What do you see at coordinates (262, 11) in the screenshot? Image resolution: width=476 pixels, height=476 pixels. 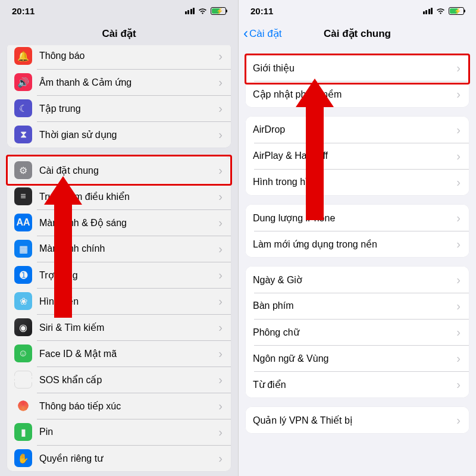 I see `status-time: 20:11` at bounding box center [262, 11].